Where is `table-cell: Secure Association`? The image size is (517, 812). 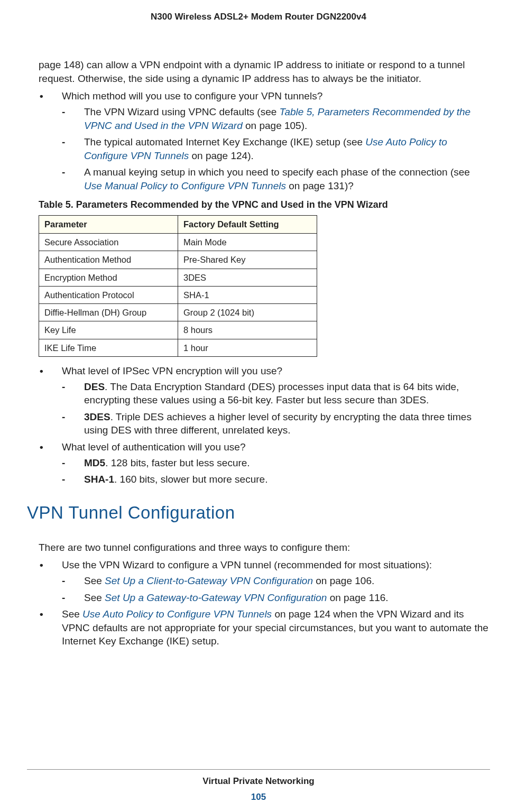
table-cell: Secure Association is located at coordinates (109, 242).